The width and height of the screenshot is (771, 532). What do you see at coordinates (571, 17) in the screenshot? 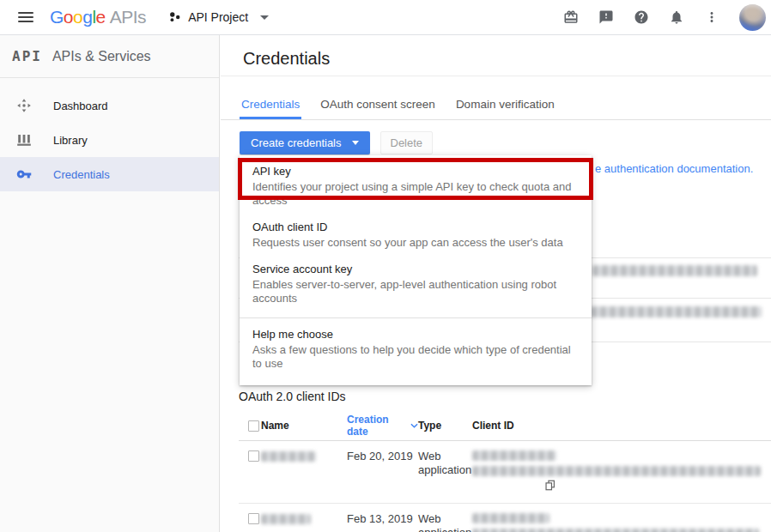
I see `gift-icon` at bounding box center [571, 17].